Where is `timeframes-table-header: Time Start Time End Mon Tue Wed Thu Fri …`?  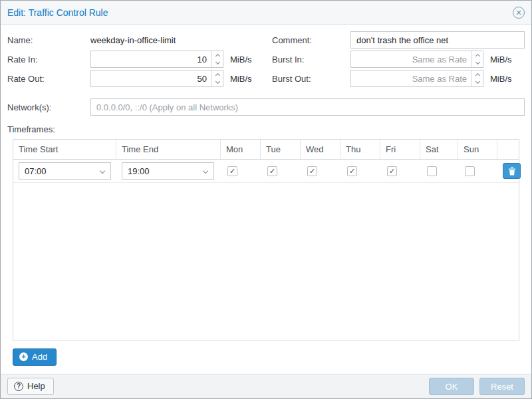
timeframes-table-header: Time Start Time End Mon Tue Wed Thu Fri … is located at coordinates (266, 150).